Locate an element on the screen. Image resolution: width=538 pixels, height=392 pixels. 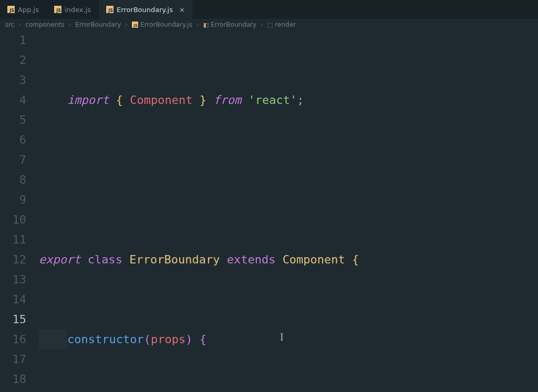
code-line is located at coordinates (287, 180).